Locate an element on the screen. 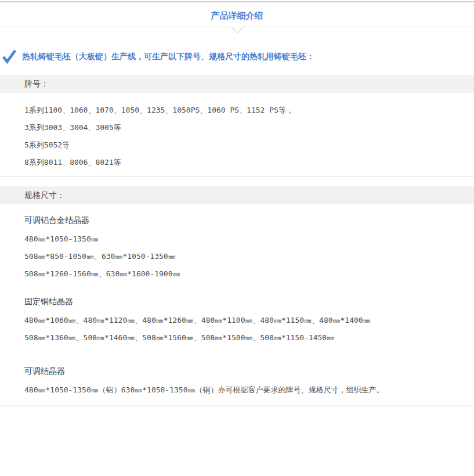 The image size is (474, 476). spec-subsection-title: 可调铝合金结晶器 is located at coordinates (249, 220).